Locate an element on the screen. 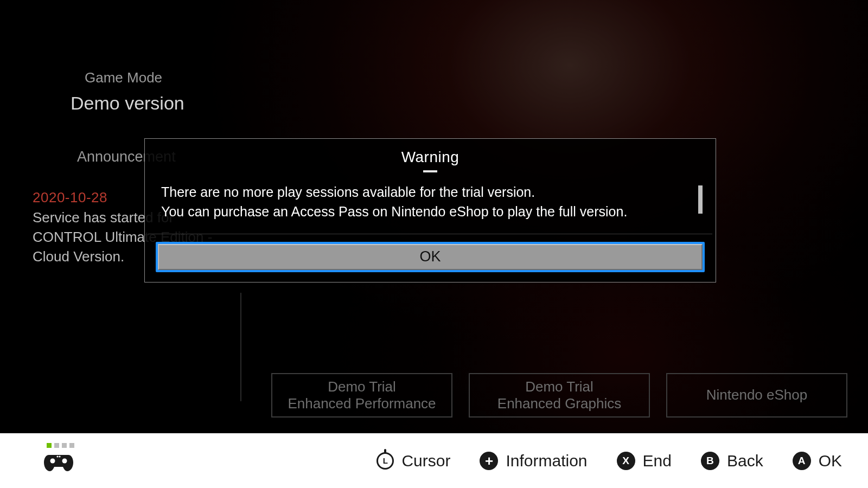 Image resolution: width=868 pixels, height=488 pixels. option-eshop: Nintendo eShop is located at coordinates (757, 395).